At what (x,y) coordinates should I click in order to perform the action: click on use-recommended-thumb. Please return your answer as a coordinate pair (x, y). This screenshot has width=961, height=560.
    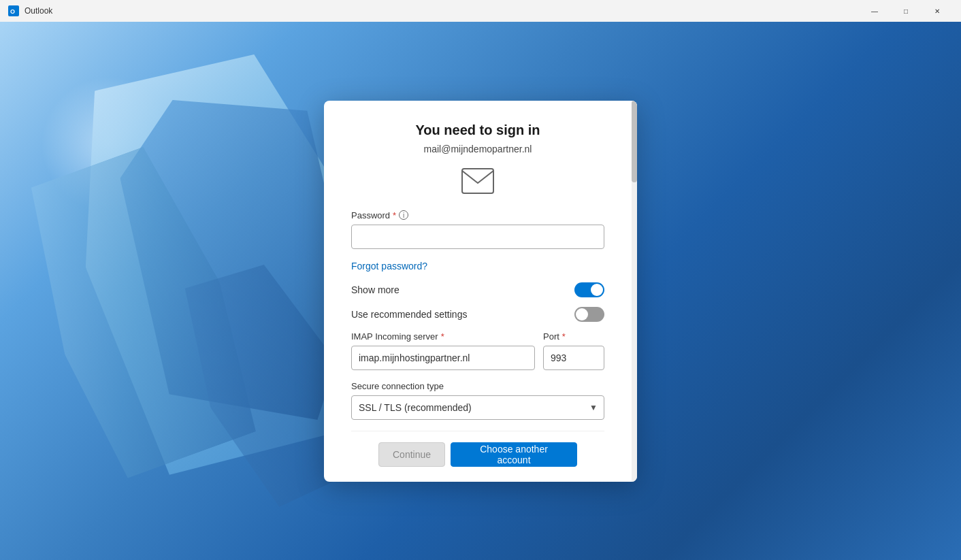
    Looking at the image, I should click on (582, 314).